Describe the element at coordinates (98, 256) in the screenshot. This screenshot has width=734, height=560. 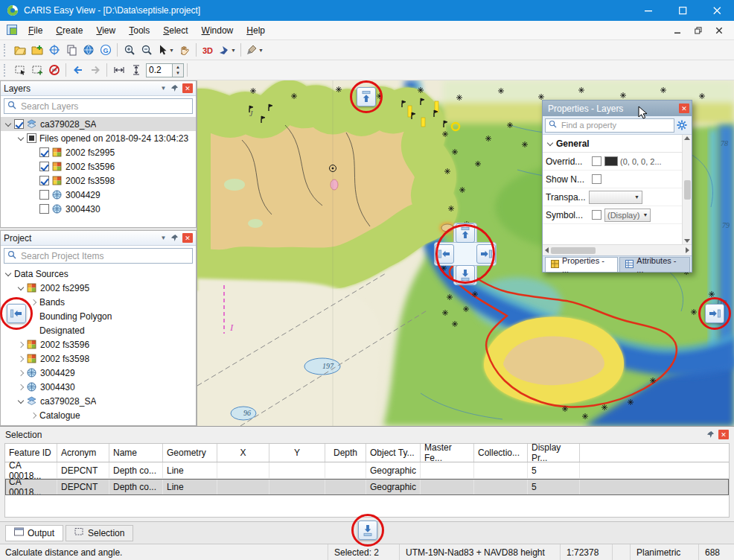
I see `project-search` at that location.